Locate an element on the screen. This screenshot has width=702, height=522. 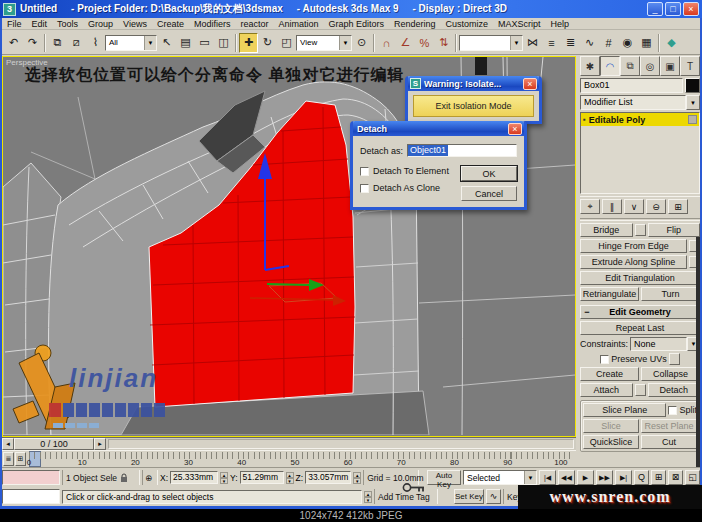
menu-edit: Edit is located at coordinates (40, 24).